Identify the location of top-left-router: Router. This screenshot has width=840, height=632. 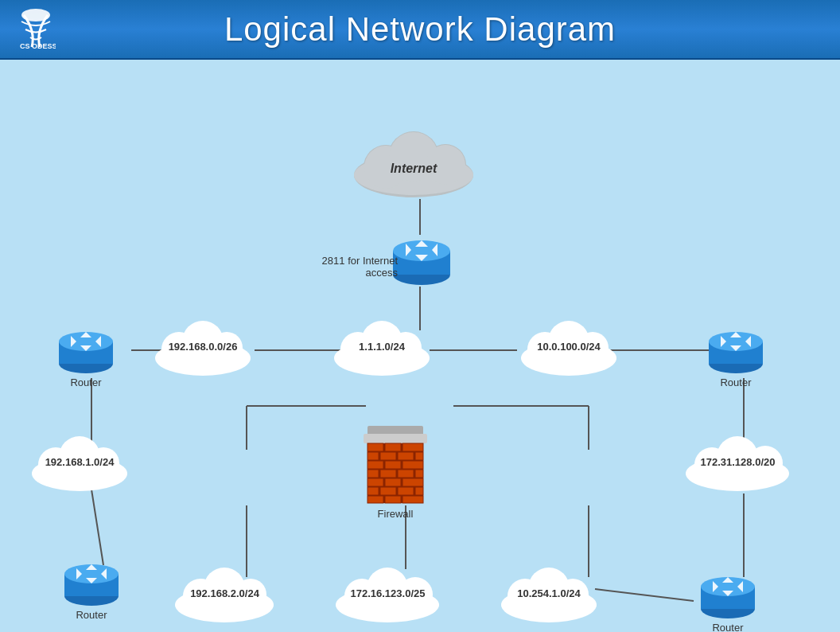
(86, 355).